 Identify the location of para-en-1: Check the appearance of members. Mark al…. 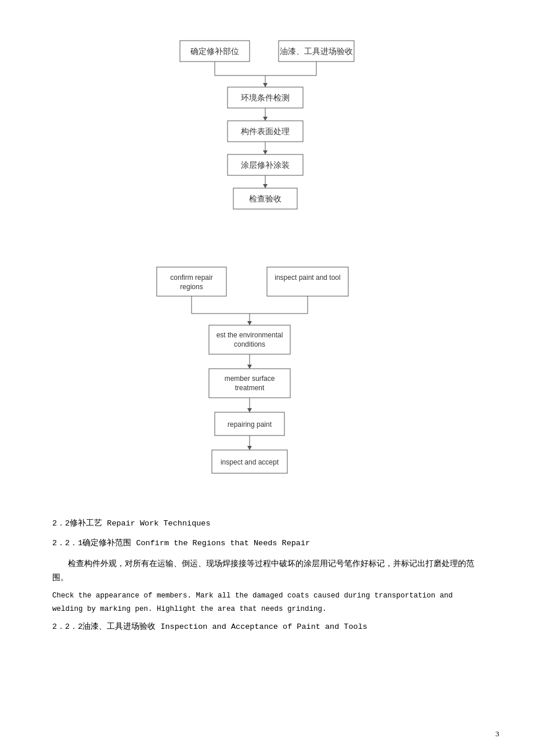
(267, 603).